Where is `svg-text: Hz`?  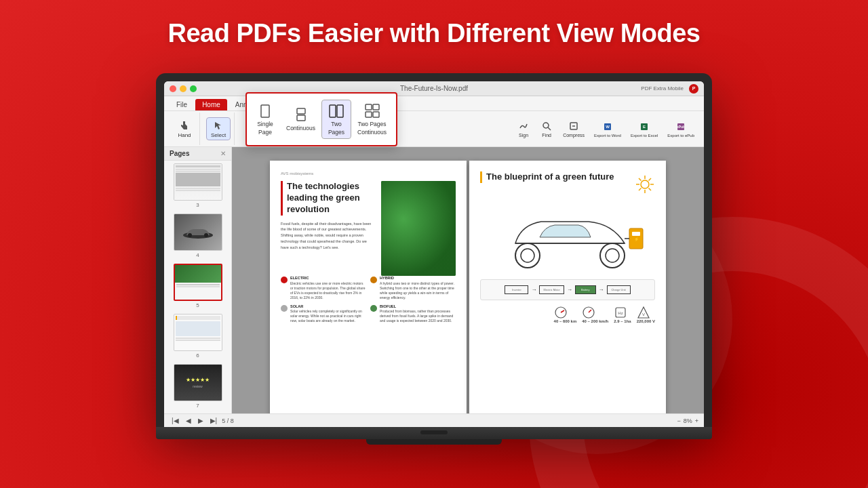 svg-text: Hz is located at coordinates (621, 313).